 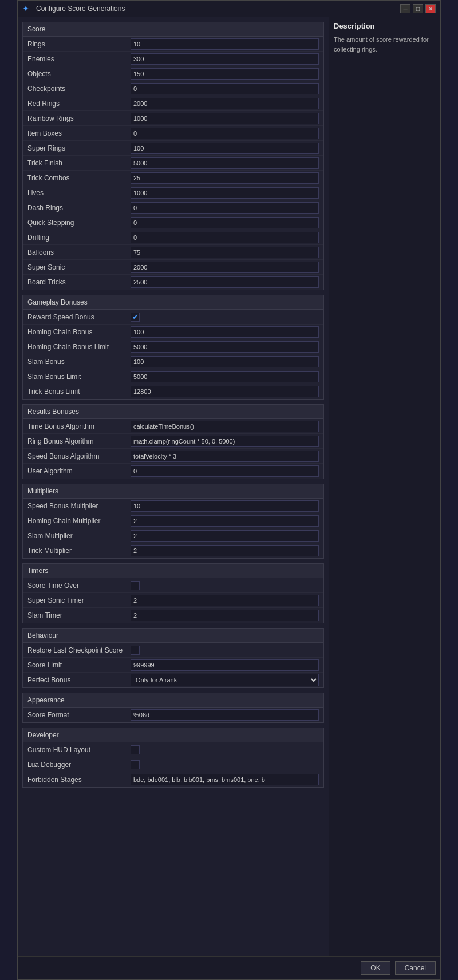 I want to click on field-row: Slam Timer, so click(x=173, y=615).